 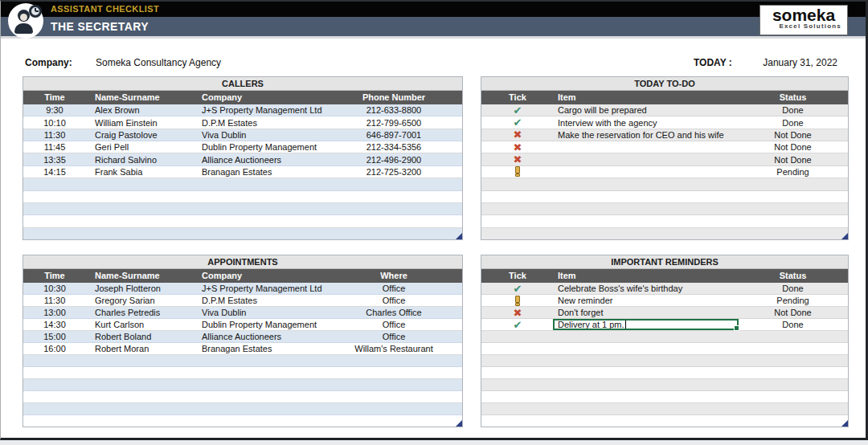 I want to click on app-header: ASSISTANT CHECKLIST THE SECRETARY someka…, so click(x=433, y=20).